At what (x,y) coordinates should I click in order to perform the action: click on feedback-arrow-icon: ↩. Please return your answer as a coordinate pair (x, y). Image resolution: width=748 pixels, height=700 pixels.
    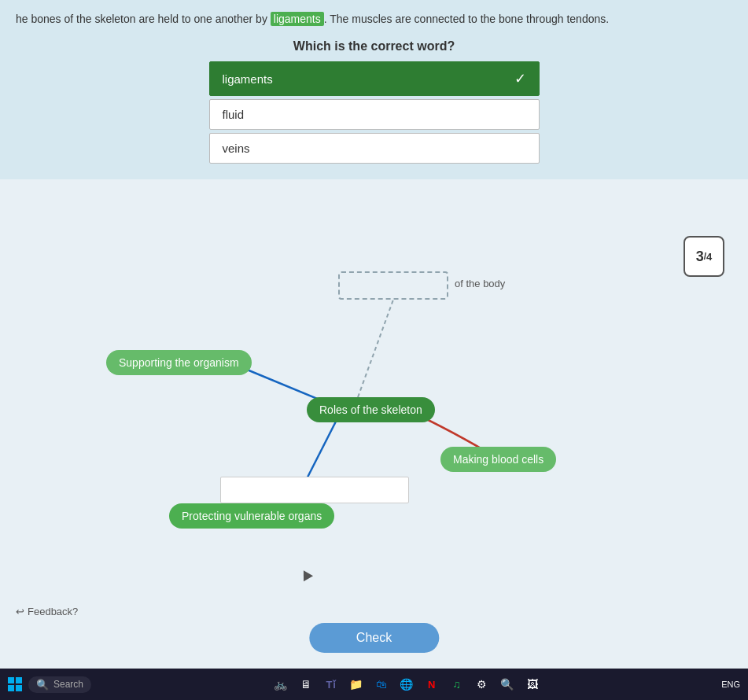
    Looking at the image, I should click on (20, 612).